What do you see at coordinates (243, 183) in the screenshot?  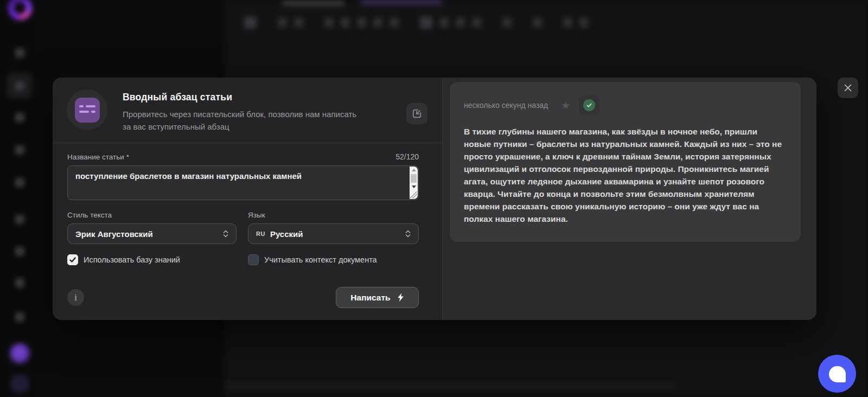 I see `article-title-input: поступление браслетов в магазин натураль…` at bounding box center [243, 183].